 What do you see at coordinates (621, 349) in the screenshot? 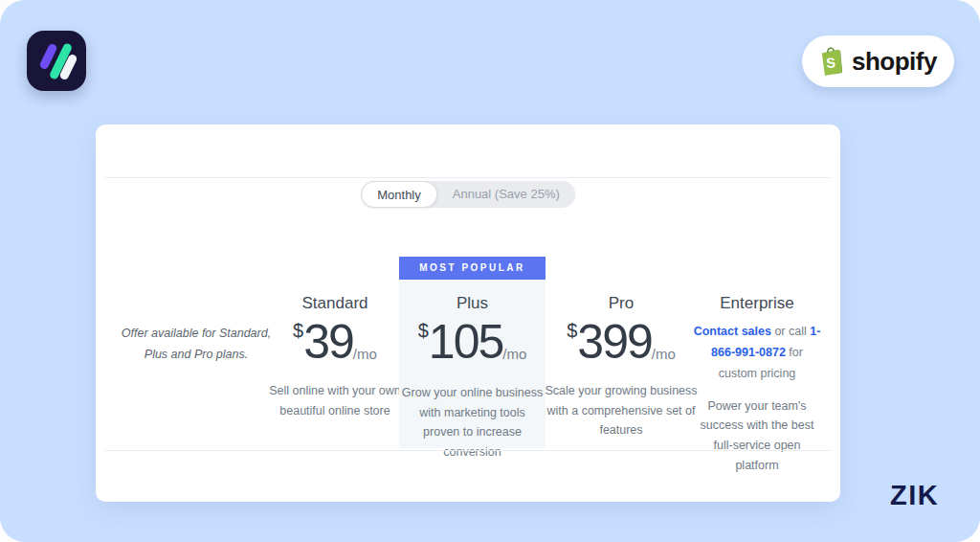
I see `plan-column-pro: Pro $399/mo Scale your growing business …` at bounding box center [621, 349].